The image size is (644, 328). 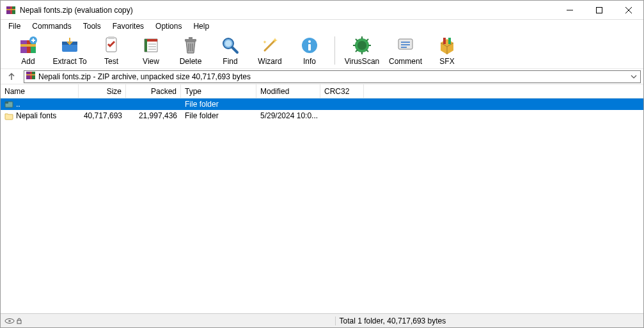 What do you see at coordinates (111, 61) in the screenshot?
I see `test-label: Test` at bounding box center [111, 61].